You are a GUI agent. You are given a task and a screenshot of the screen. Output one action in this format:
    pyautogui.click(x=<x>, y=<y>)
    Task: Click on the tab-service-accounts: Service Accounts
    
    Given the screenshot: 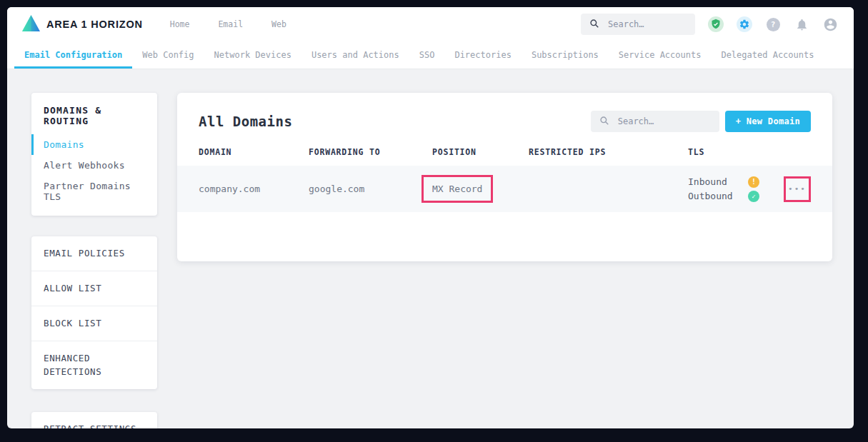 What is the action you would take?
    pyautogui.click(x=660, y=55)
    